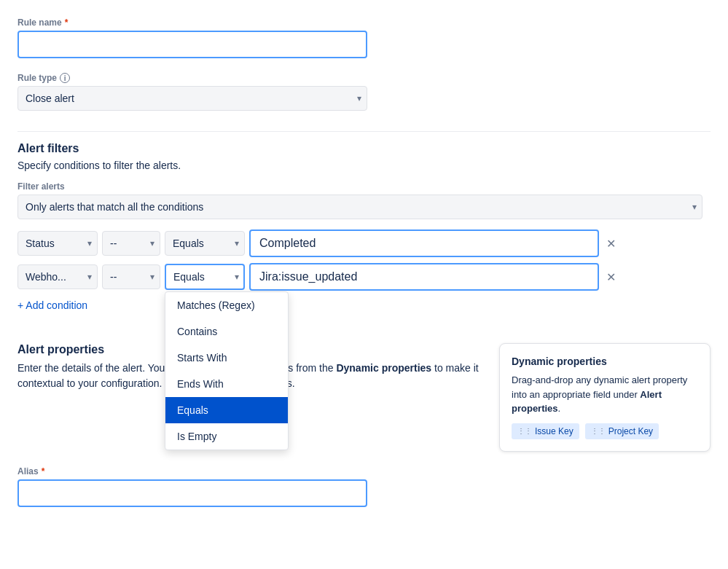  What do you see at coordinates (364, 243) in the screenshot?
I see `condition-row-1: Status Webhook Priority ▾ -- ▾ Matches (…` at bounding box center [364, 243].